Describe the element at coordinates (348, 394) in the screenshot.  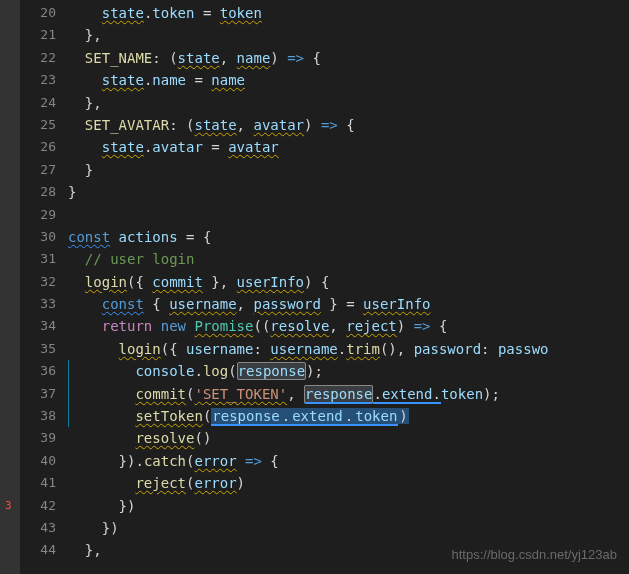
I see `code-line: commit('SET_TOKEN', response.extend.toke…` at that location.